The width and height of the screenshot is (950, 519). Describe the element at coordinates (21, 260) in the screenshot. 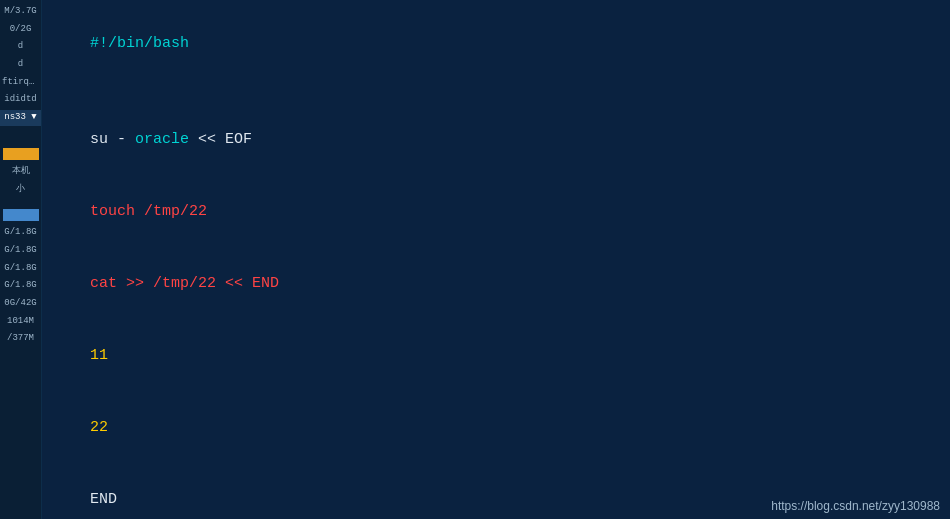

I see `sidebar: M/3.7G 0/2G d d ftirqd+ ididtd ns33 ▼ 本机…` at that location.